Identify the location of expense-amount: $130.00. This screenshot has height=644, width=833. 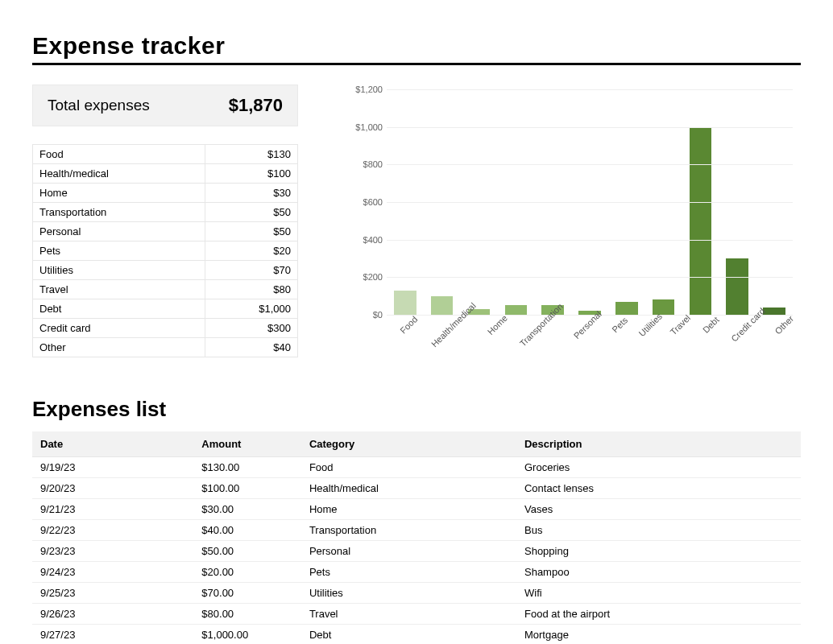
(247, 468).